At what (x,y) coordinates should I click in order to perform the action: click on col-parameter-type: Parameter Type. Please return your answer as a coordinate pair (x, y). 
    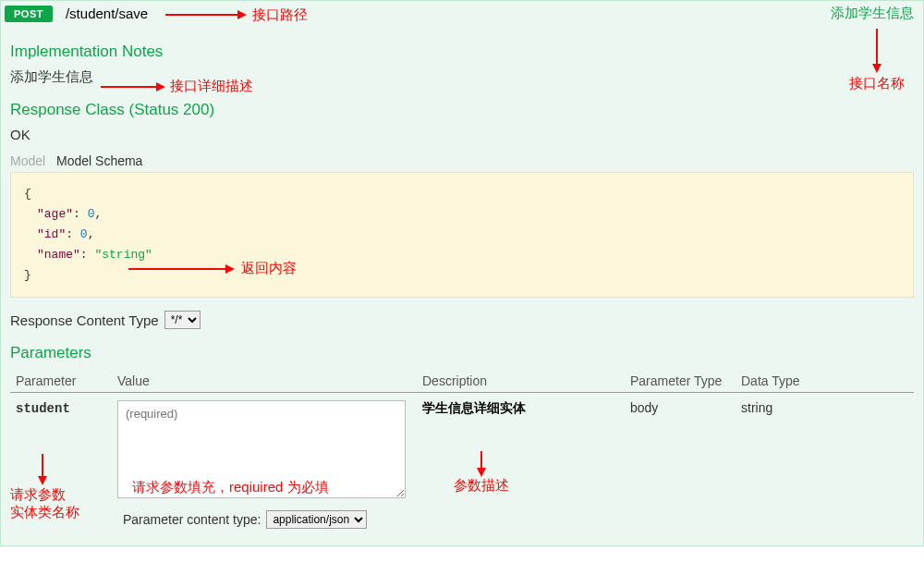
    Looking at the image, I should click on (680, 381).